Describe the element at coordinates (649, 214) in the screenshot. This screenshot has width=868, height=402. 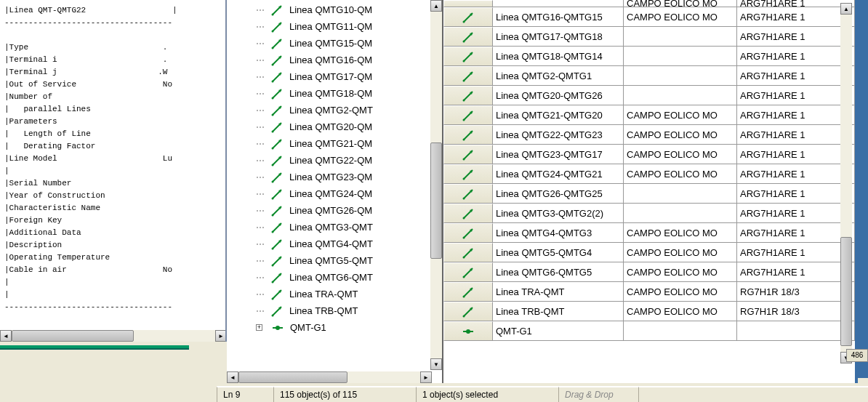
I see `table-row: Linea QMTG3-QMTG2(2)ARG7H1ARE 1` at that location.